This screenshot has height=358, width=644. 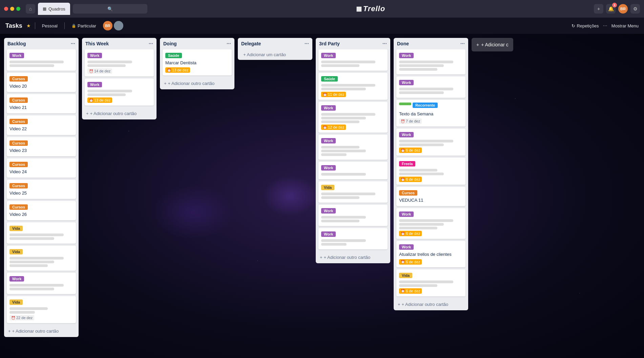 What do you see at coordinates (41, 125) in the screenshot?
I see `card: CursosVideo 22` at bounding box center [41, 125].